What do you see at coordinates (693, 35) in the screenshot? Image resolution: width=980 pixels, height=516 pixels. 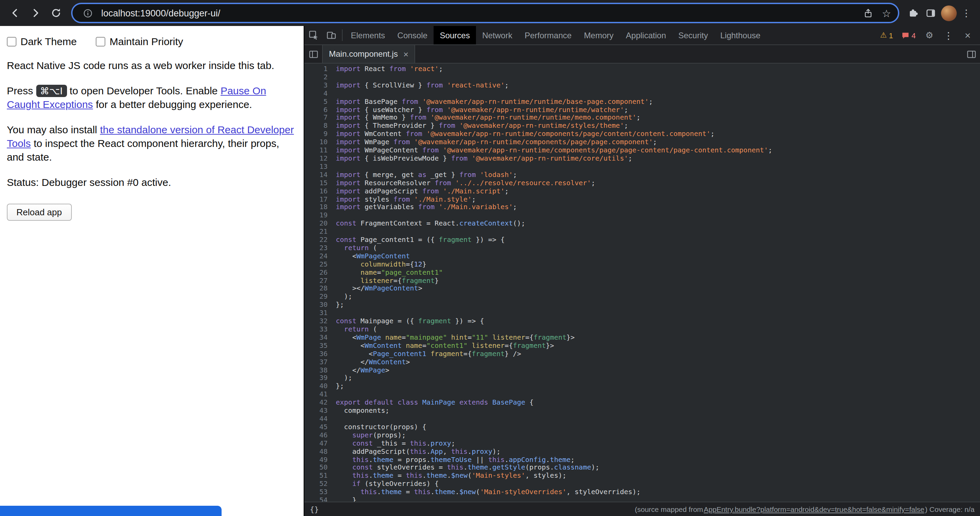 I see `tab-security: Security` at bounding box center [693, 35].